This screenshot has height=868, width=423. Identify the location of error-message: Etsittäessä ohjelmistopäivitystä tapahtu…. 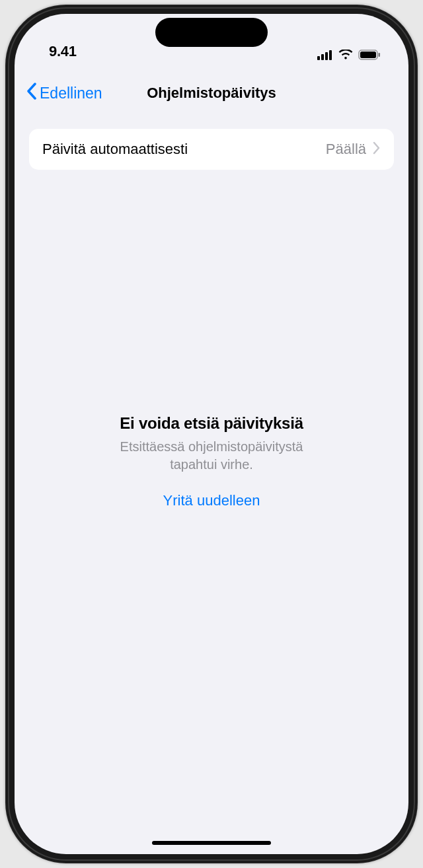
(212, 456).